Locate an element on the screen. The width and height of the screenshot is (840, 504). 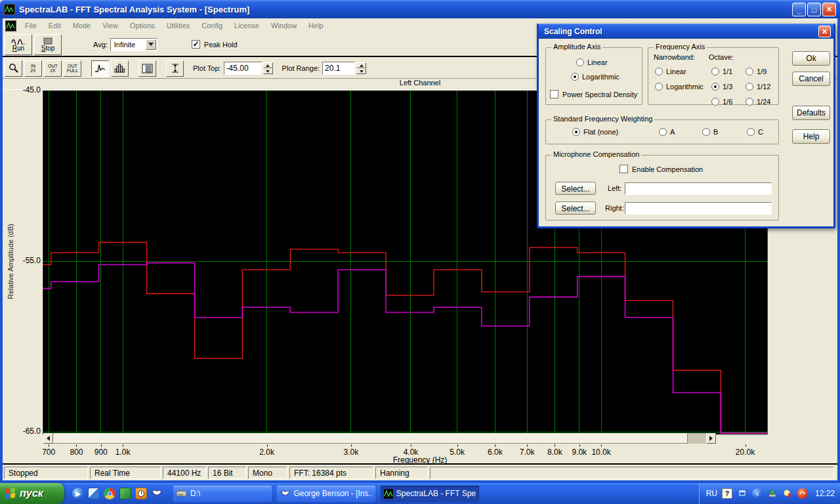
peak-curve-icon is located at coordinates (100, 68).